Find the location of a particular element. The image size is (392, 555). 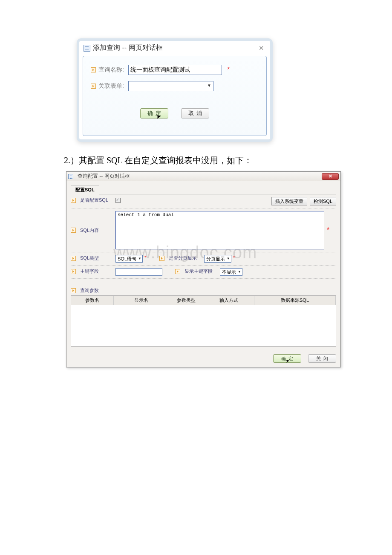

sql-type-select: SQL语句 is located at coordinates (129, 259).